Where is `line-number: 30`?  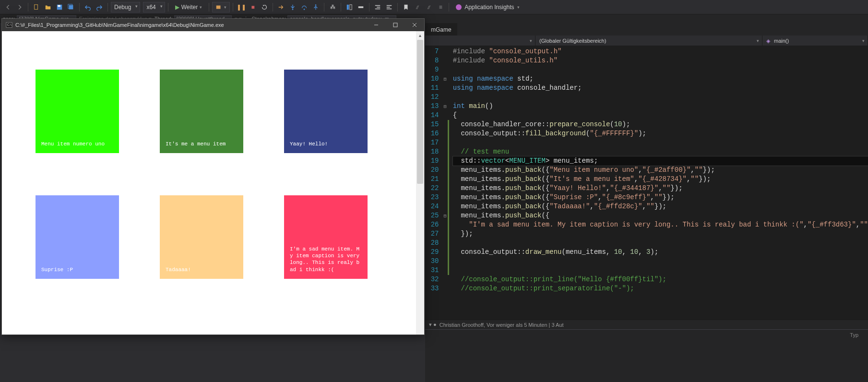
line-number: 30 is located at coordinates (434, 261).